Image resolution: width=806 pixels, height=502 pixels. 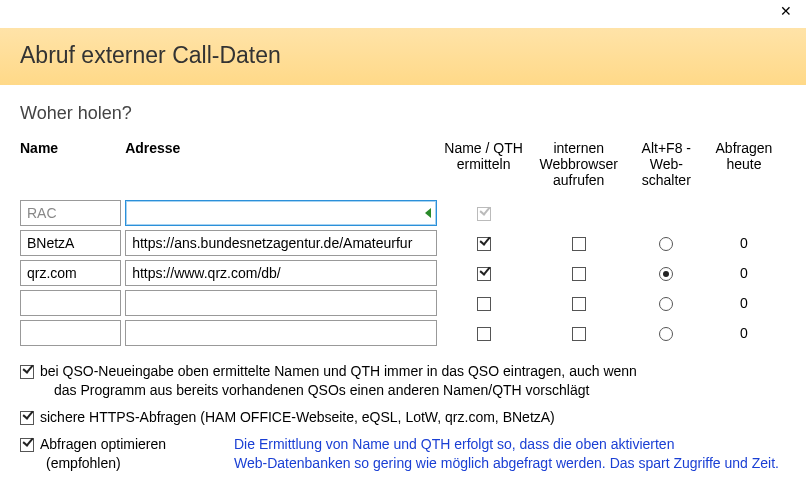 I want to click on col-header-nameqth: Name / QTH ermitteln, so click(x=486, y=169).